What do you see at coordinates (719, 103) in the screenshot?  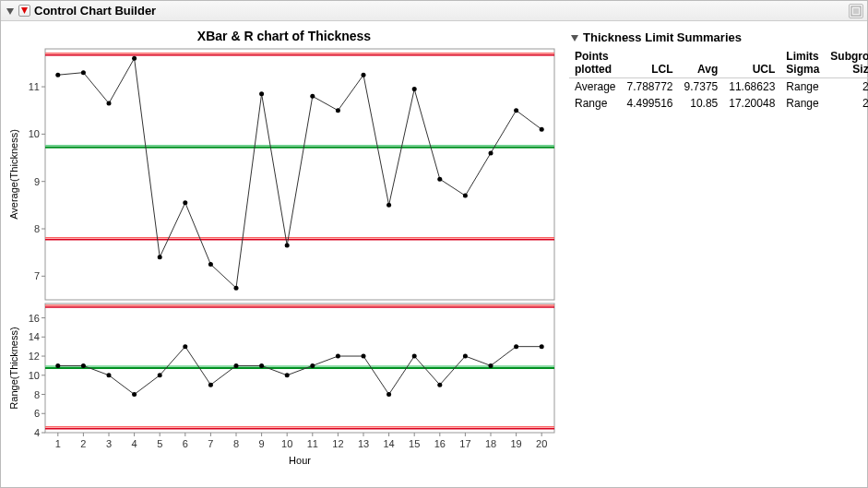 I see `table-row: Range4.49951610.8517.20048Range20` at bounding box center [719, 103].